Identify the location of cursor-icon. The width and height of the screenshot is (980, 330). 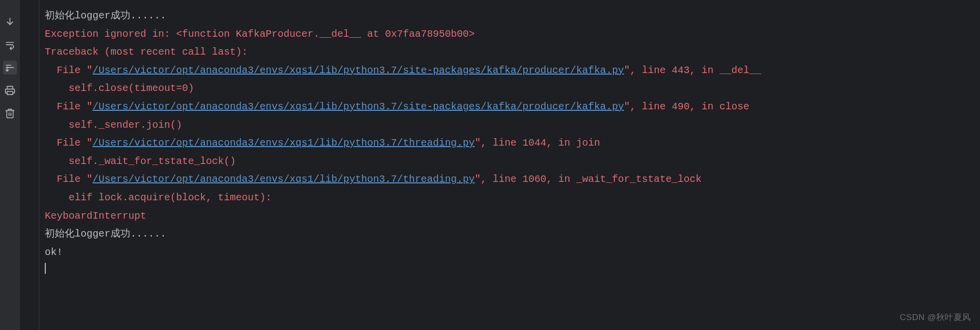
(45, 268).